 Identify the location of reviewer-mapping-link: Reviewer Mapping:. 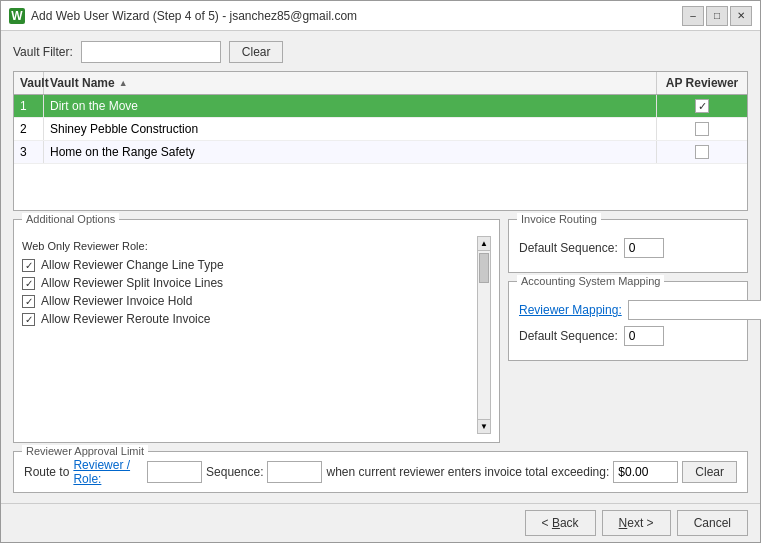
(570, 310).